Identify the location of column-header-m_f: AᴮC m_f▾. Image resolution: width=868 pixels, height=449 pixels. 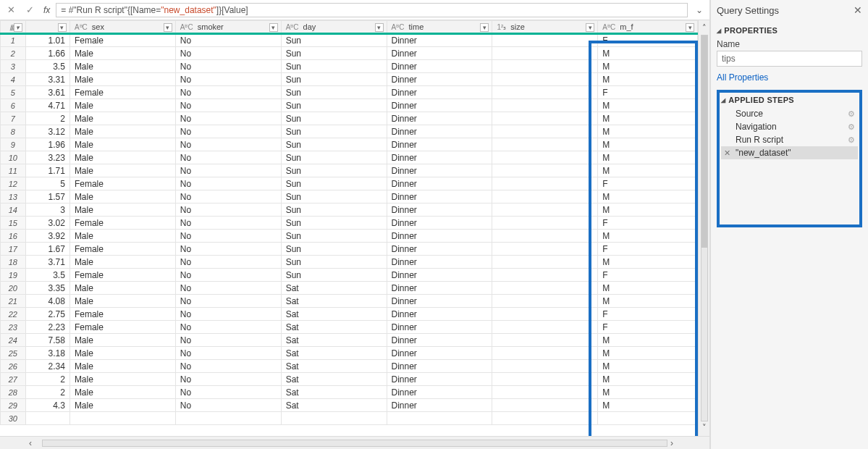
(648, 28).